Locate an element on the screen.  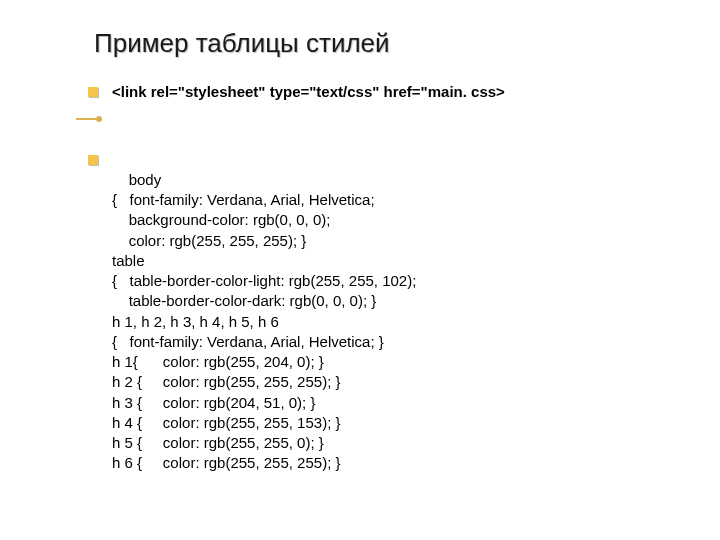
connector-line-icon is located at coordinates (88, 119).